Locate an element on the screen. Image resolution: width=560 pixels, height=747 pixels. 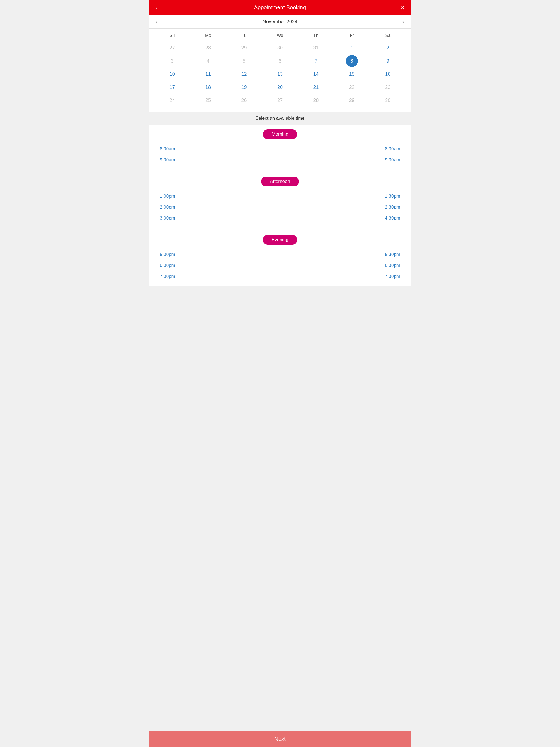
next-month-button: › is located at coordinates (403, 22).